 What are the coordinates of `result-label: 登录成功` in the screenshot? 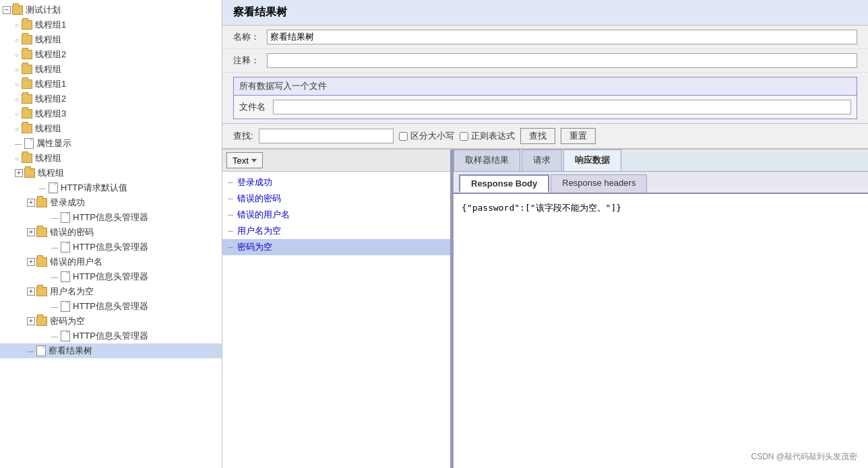 It's located at (255, 182).